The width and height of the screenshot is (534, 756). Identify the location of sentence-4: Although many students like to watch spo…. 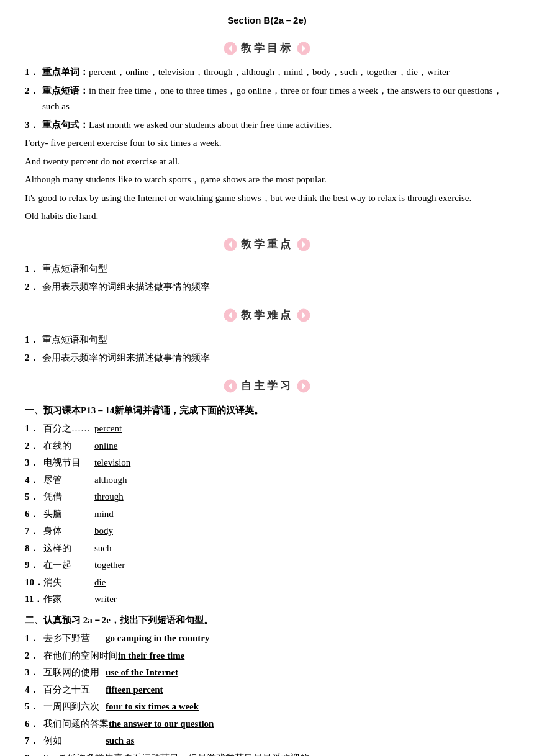
(267, 180).